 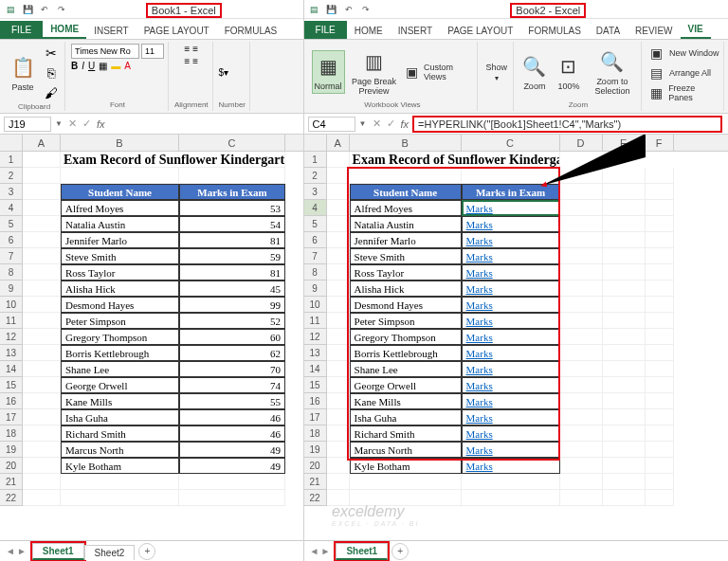 What do you see at coordinates (569, 72) in the screenshot?
I see `zoom-100-button: ⊡100%` at bounding box center [569, 72].